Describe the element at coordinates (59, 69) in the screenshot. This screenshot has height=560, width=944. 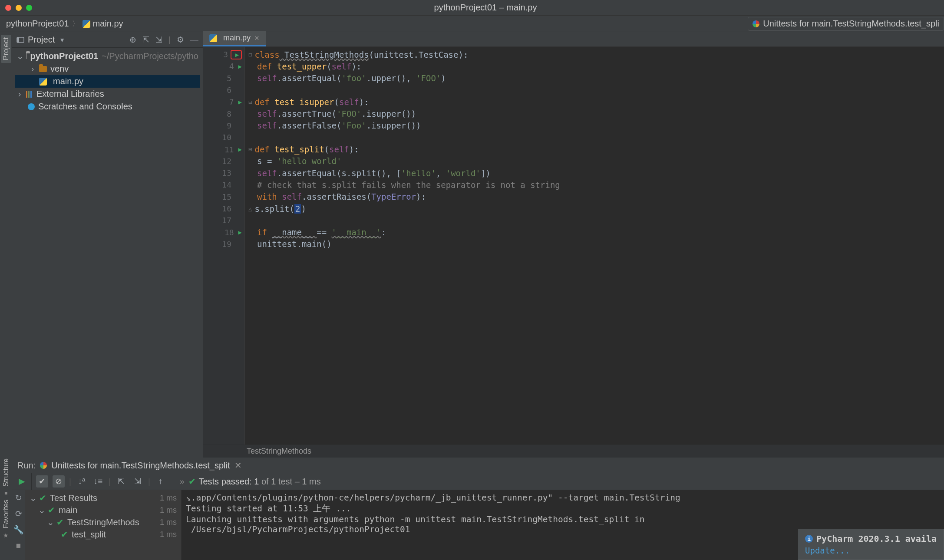
I see `tree-item-label: venv` at that location.